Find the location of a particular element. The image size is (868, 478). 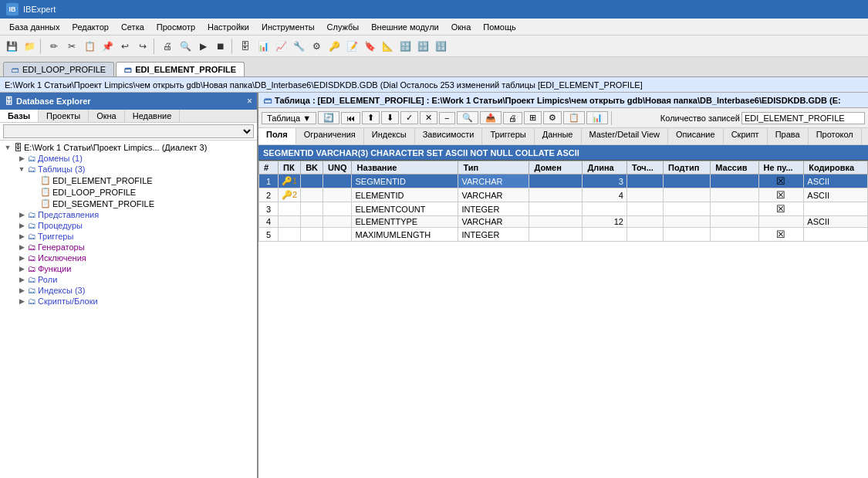

tree-item-indexes: ▶ 🗂 Индексы (3) is located at coordinates (128, 290).